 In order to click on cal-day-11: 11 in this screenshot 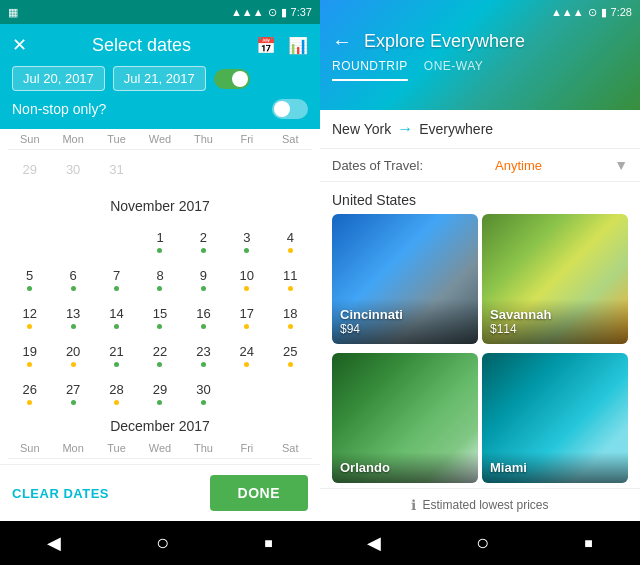, I will do `click(290, 275)`.